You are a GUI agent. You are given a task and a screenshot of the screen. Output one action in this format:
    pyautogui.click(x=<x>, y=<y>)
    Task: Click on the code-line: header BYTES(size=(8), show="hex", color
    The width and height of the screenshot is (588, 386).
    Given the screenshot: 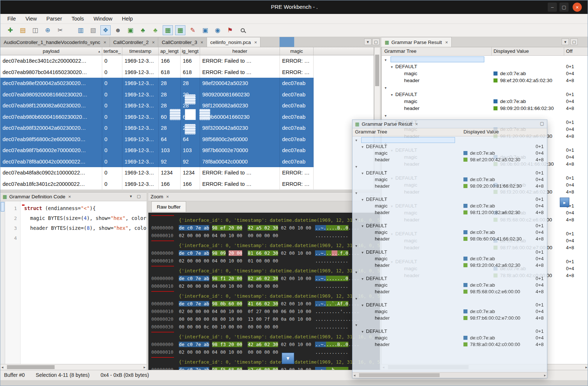 What is the action you would take?
    pyautogui.click(x=85, y=228)
    